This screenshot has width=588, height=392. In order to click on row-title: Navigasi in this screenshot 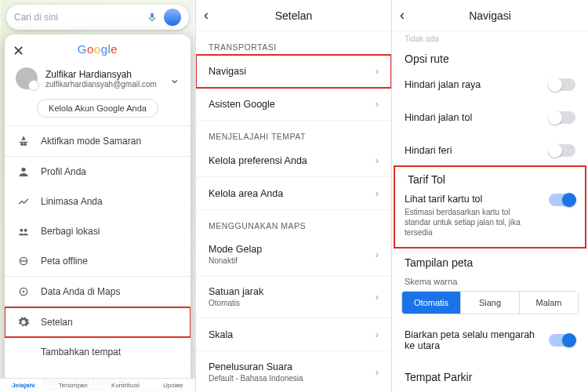, I will do `click(227, 71)`.